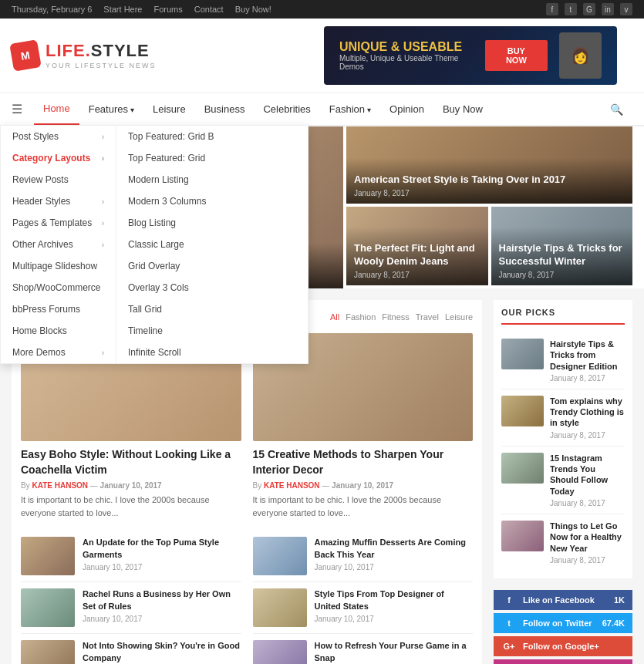  What do you see at coordinates (427, 317) in the screenshot?
I see `filter-travel: Travel` at bounding box center [427, 317].